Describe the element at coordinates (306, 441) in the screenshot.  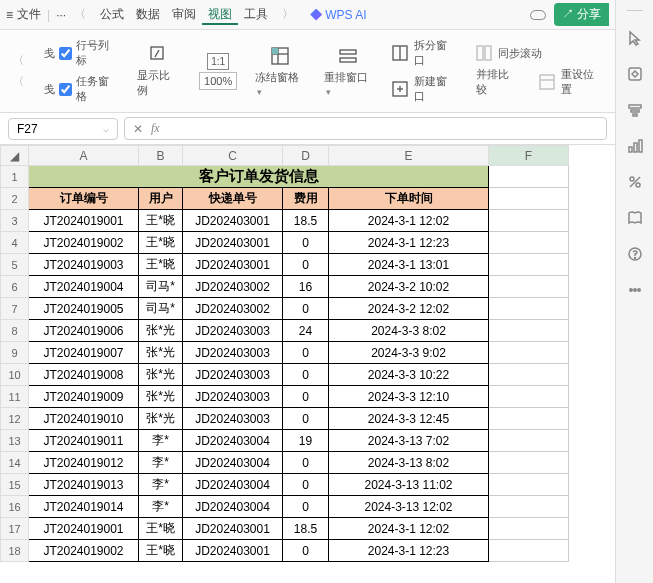
I see `data-cell: 19` at that location.